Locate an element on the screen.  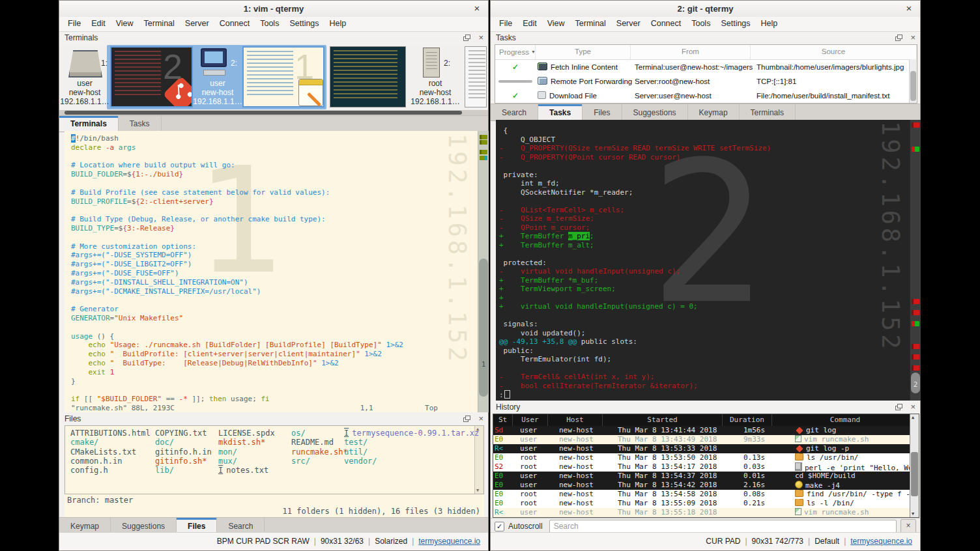
history-row: S2rootnew-hostThu Mar 8 13:54:17 20180.0… is located at coordinates (702, 467).